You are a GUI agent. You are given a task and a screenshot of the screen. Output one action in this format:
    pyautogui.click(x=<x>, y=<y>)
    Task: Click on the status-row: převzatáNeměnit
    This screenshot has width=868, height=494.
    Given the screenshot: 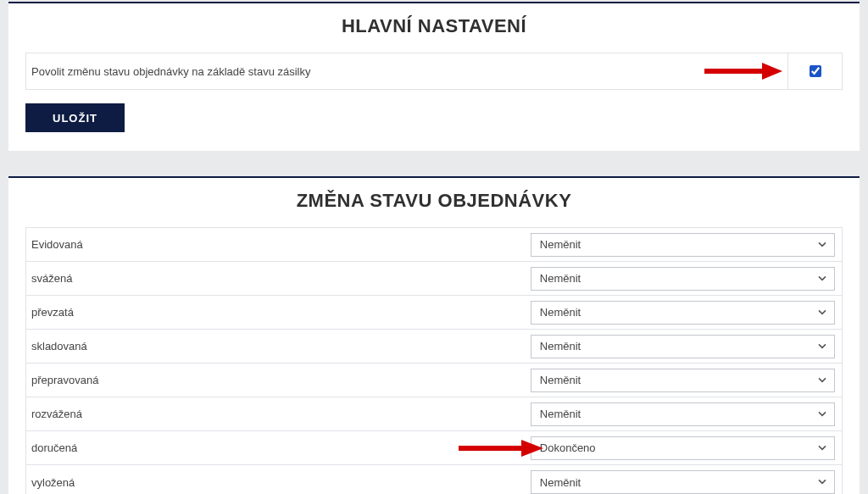 What is the action you would take?
    pyautogui.click(x=434, y=313)
    